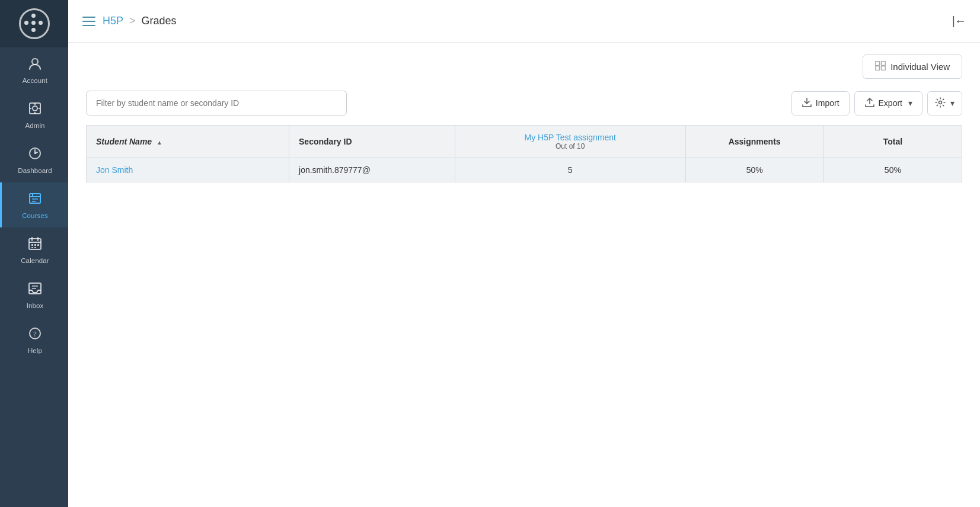 This screenshot has width=980, height=507. I want to click on sidebar-logo, so click(34, 24).